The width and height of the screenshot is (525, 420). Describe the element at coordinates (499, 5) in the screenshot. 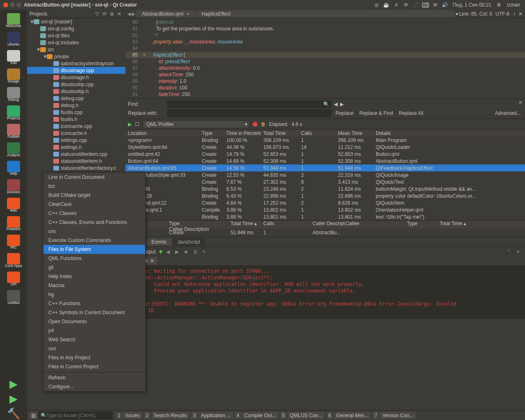

I see `gear-icon: ⚙` at that location.